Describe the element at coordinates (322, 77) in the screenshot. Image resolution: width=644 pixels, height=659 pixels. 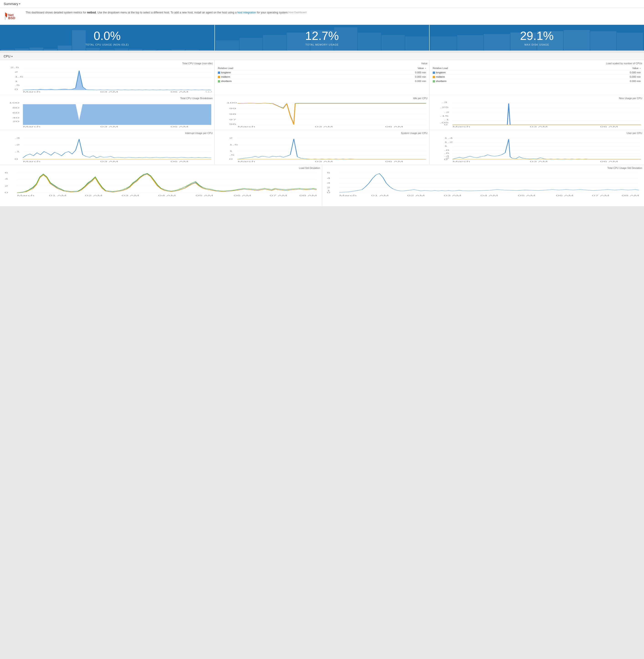
I see `load-table-row: midterm0.000 min` at that location.